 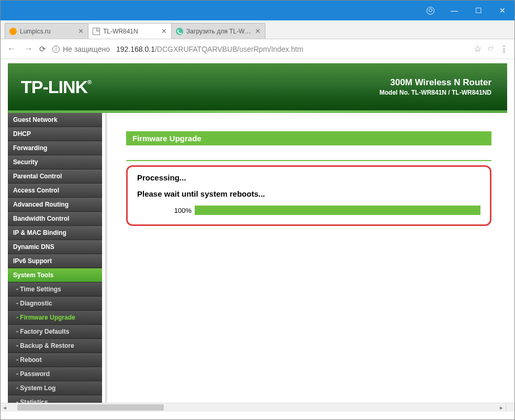 I want to click on browser-tab-lumpics: Lumpics.ru ✕, so click(x=47, y=31).